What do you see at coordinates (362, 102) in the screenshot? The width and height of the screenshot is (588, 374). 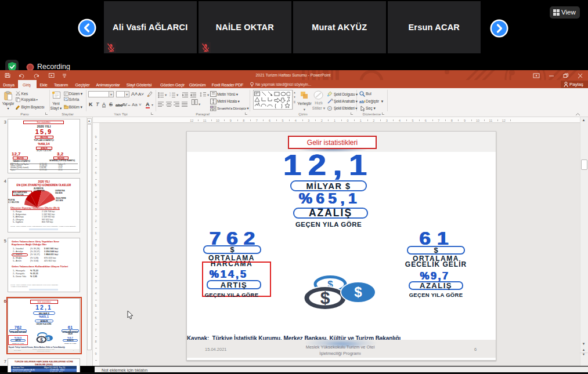 I see `svg-text: ab` at bounding box center [362, 102].